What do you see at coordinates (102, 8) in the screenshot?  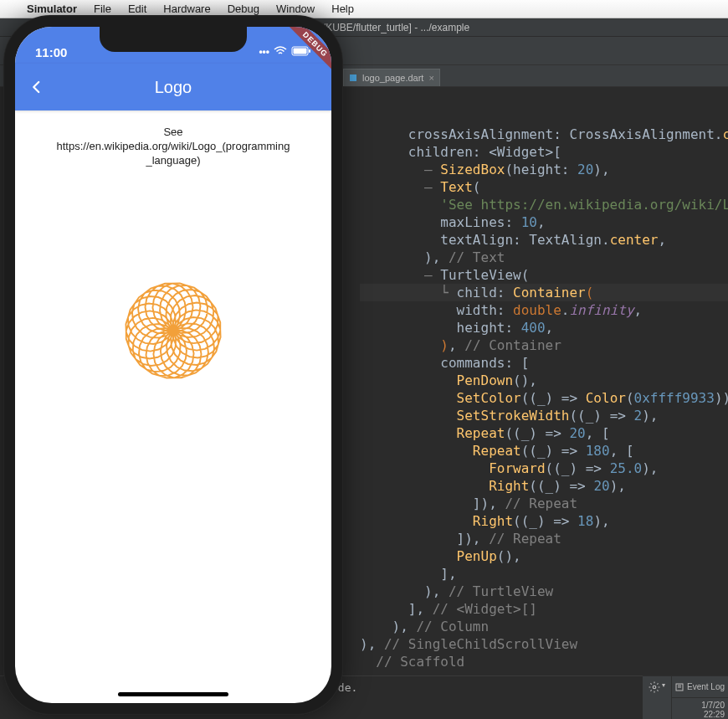 I see `menu-file: File` at bounding box center [102, 8].